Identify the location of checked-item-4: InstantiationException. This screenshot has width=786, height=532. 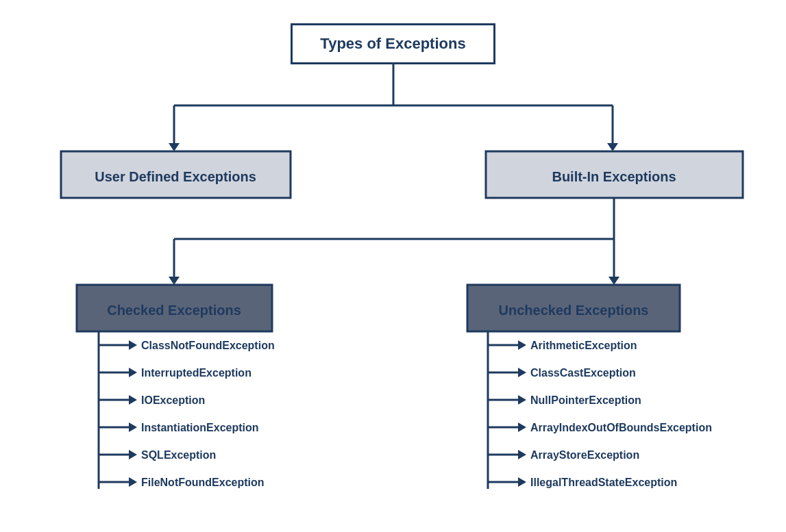
(200, 427).